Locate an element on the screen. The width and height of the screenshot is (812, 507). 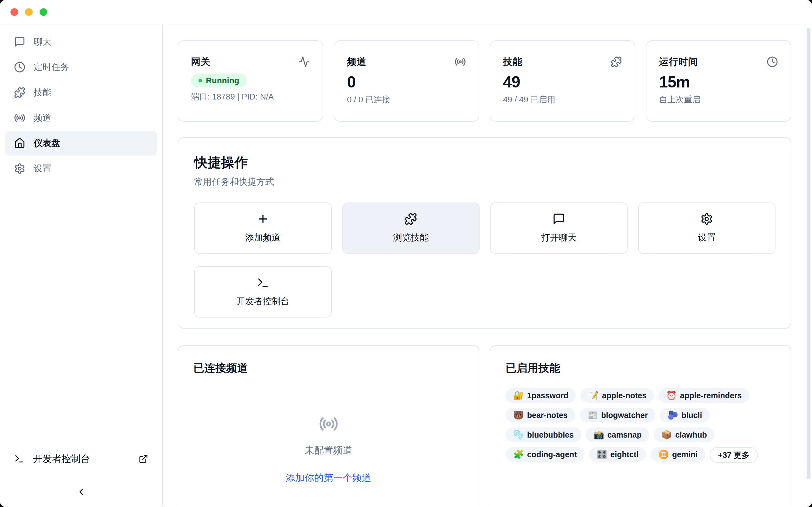
close-button is located at coordinates (14, 12).